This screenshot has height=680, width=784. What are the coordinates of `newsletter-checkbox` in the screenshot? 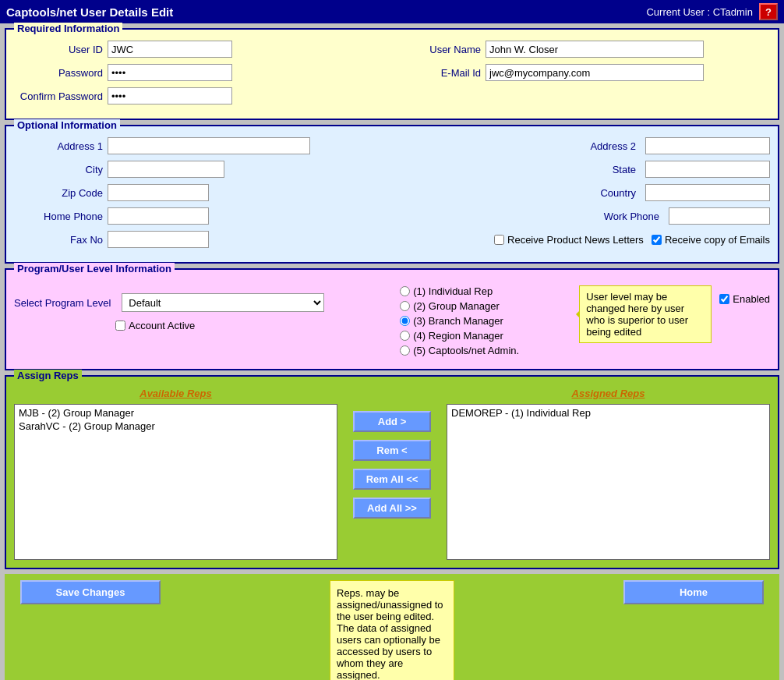 It's located at (499, 240).